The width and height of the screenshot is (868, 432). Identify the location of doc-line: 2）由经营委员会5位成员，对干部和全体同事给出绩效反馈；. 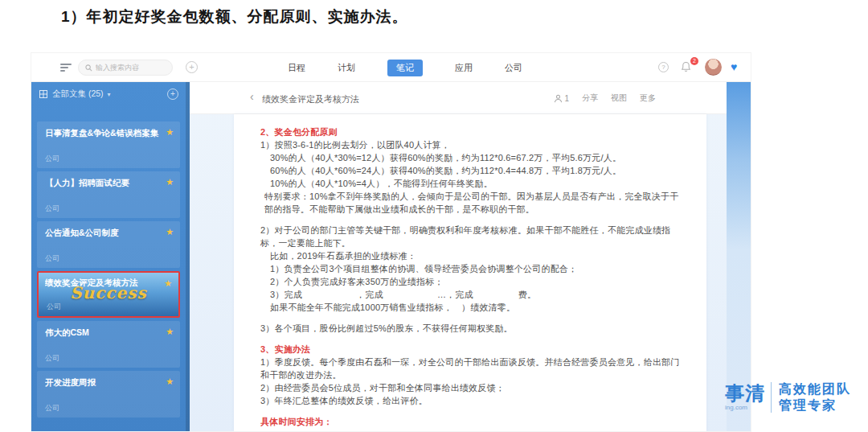
(473, 388).